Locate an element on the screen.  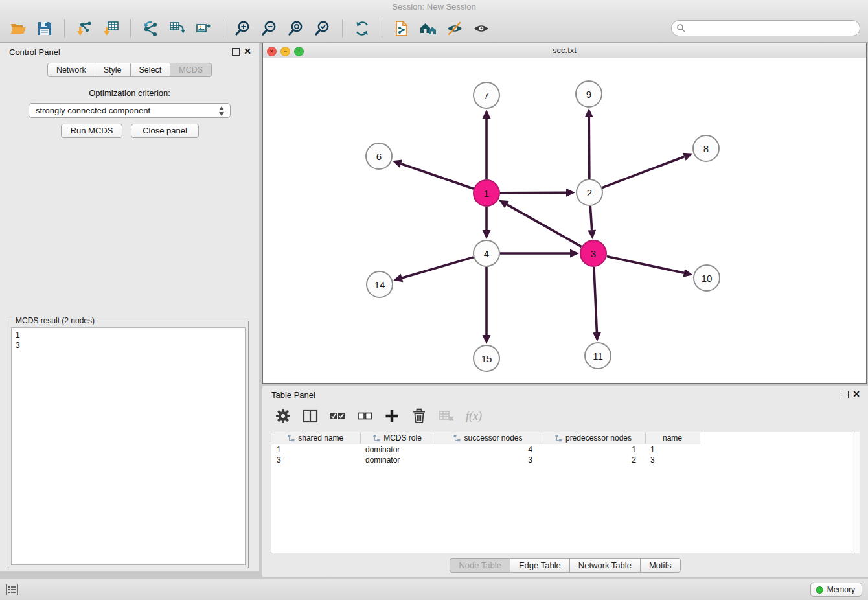
mcds-result-item: 3 is located at coordinates (128, 345).